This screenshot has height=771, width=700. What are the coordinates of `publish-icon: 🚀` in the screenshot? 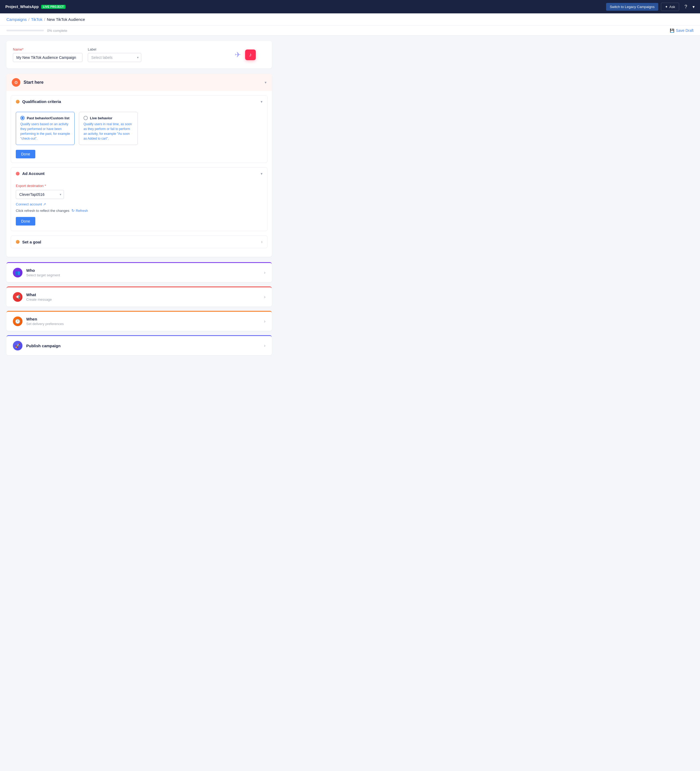 It's located at (18, 346).